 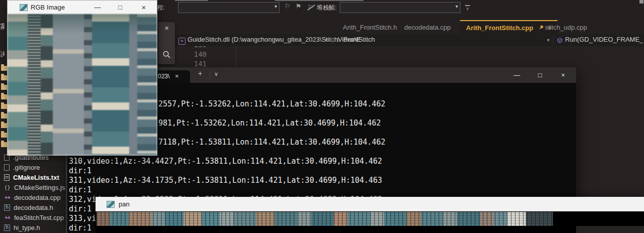 I want to click on stack-frame-dropdown: ▾, so click(x=400, y=8).